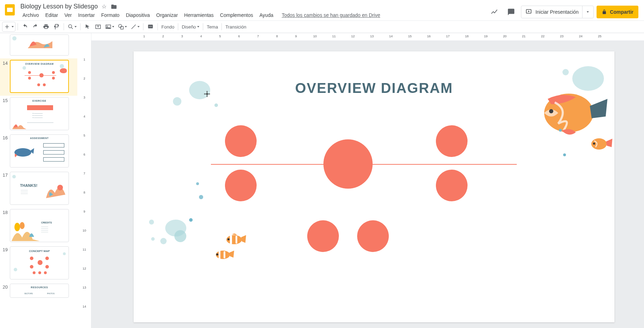 The width and height of the screenshot is (644, 328). What do you see at coordinates (266, 15) in the screenshot?
I see `menu-ayuda: Ayuda` at bounding box center [266, 15].